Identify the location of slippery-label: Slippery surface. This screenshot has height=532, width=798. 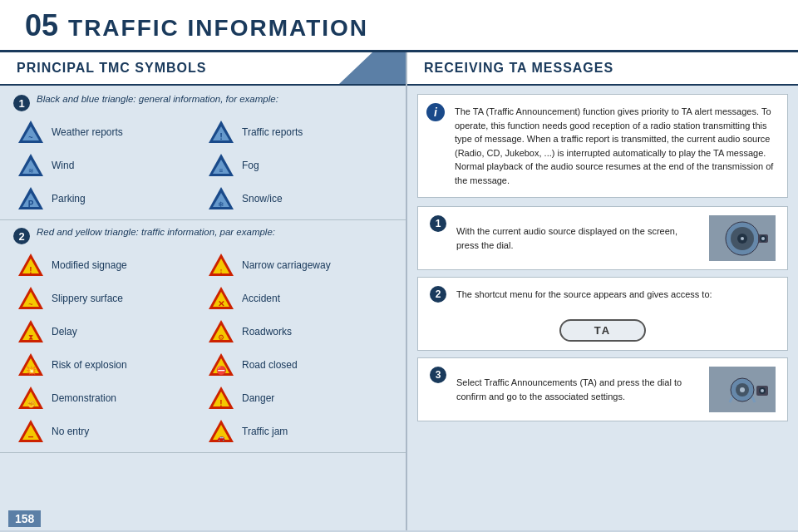
(87, 298).